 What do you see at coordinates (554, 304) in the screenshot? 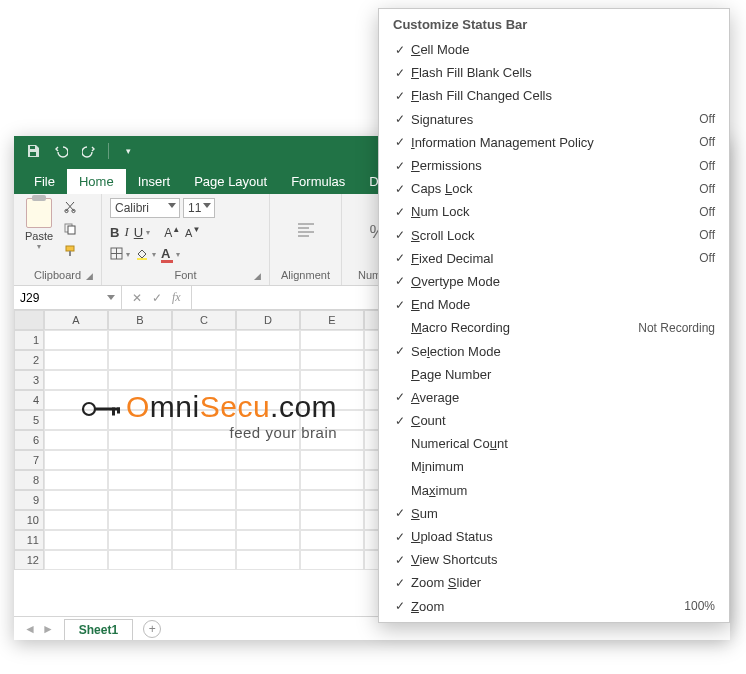
I see `statusbar-option-end-mode: ✓End Mode` at bounding box center [554, 304].